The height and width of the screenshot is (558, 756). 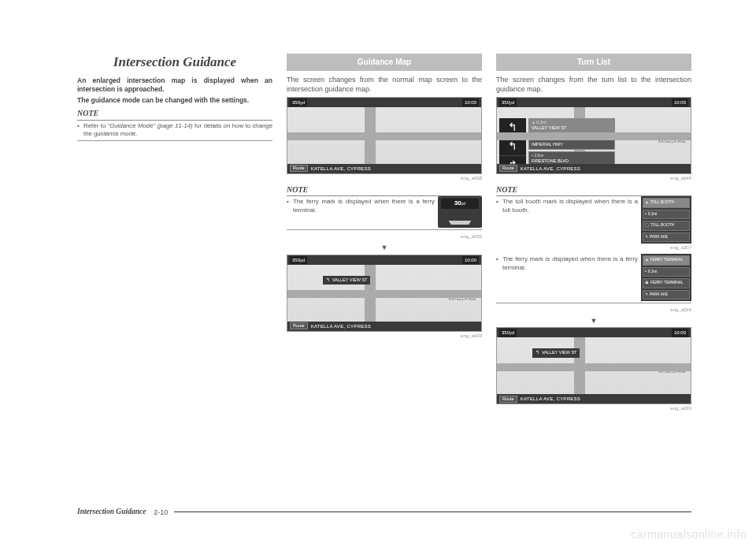 I want to click on note-item: • Refer to "Guidance Mode" (page 11-14) …, so click(x=175, y=131).